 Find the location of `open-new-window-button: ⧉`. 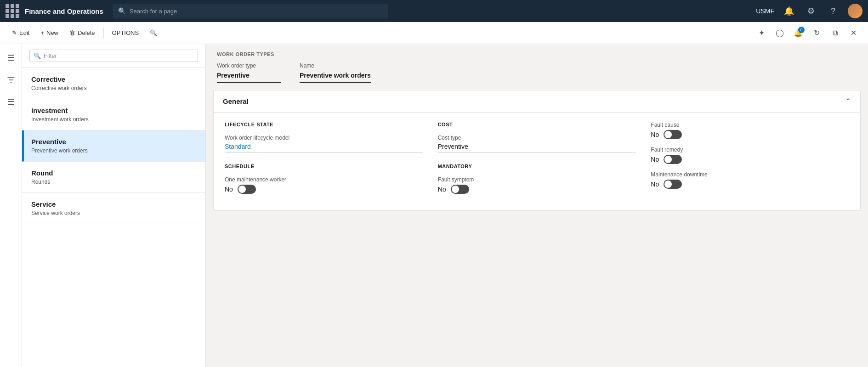

open-new-window-button: ⧉ is located at coordinates (835, 33).